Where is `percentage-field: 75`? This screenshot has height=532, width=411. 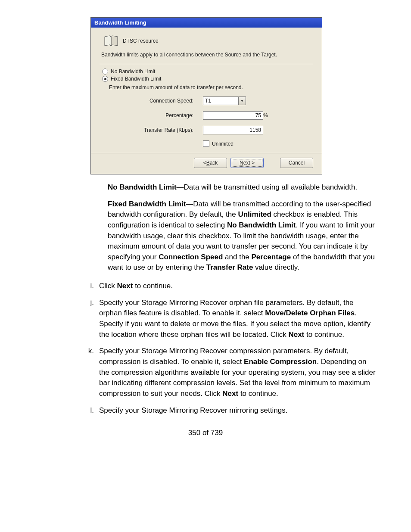
percentage-field: 75 is located at coordinates (233, 115).